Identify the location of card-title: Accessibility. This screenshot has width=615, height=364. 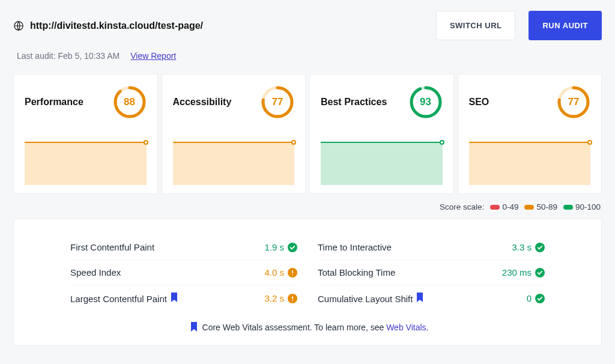
(202, 102).